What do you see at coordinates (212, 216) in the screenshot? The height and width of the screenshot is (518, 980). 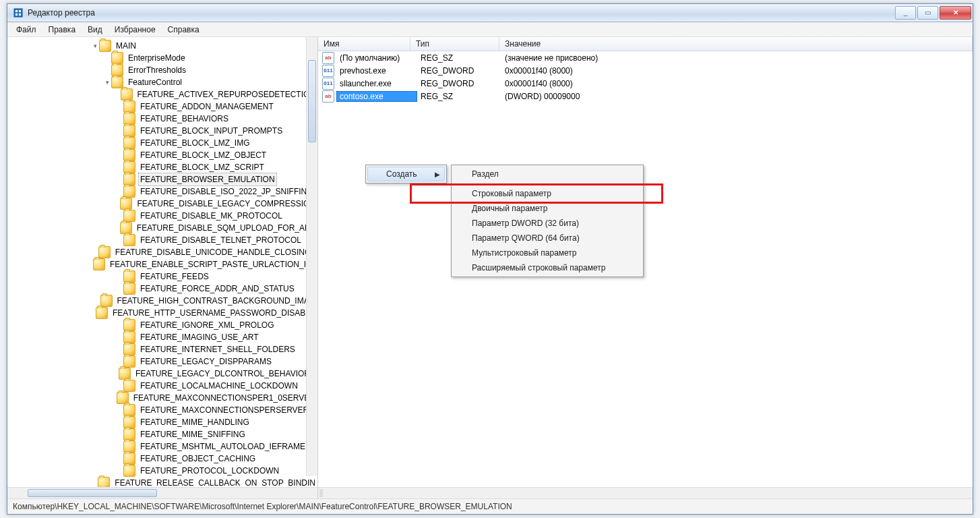 I see `tree-label: FEATURE_DISABLE_MK_PROTOCOL` at bounding box center [212, 216].